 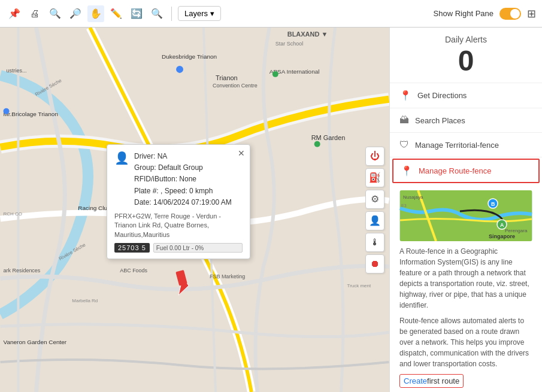 What do you see at coordinates (199, 13) in the screenshot?
I see `layers-button: Layers ▾` at bounding box center [199, 13].